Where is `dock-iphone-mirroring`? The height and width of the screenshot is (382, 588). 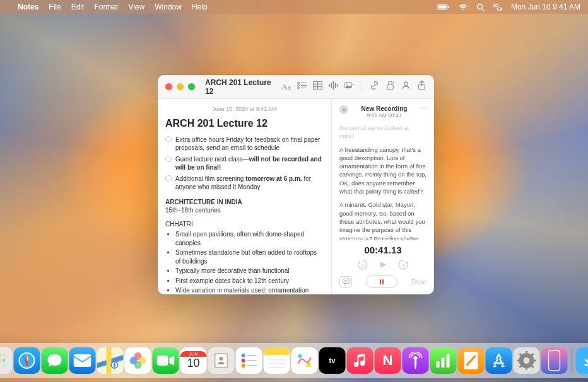
dock-iphone-mirroring is located at coordinates (555, 361).